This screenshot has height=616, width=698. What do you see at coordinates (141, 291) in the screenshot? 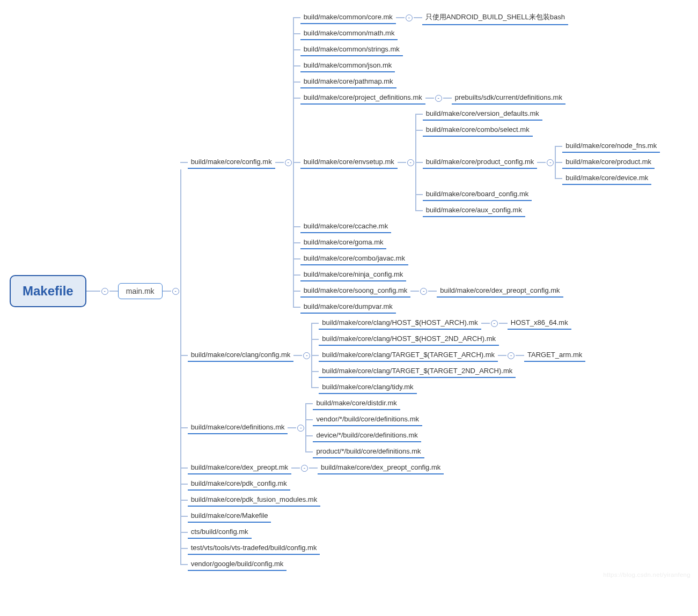
I see `main-node: main.mk` at bounding box center [141, 291].